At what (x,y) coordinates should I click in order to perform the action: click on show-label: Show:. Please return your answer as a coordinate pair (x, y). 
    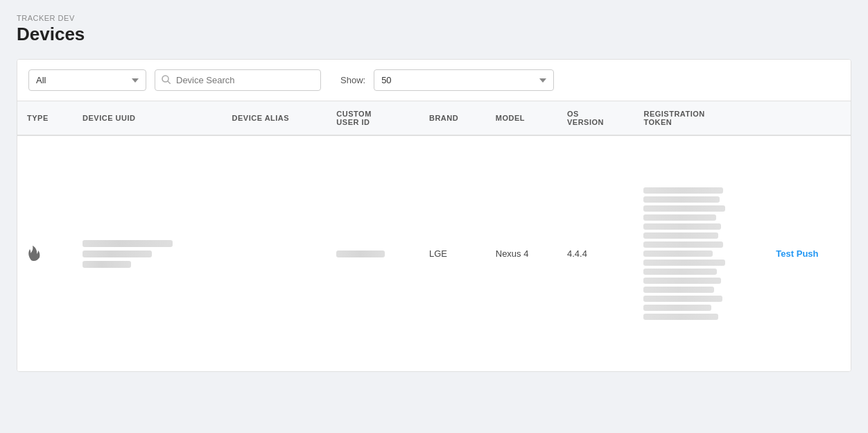
    Looking at the image, I should click on (353, 80).